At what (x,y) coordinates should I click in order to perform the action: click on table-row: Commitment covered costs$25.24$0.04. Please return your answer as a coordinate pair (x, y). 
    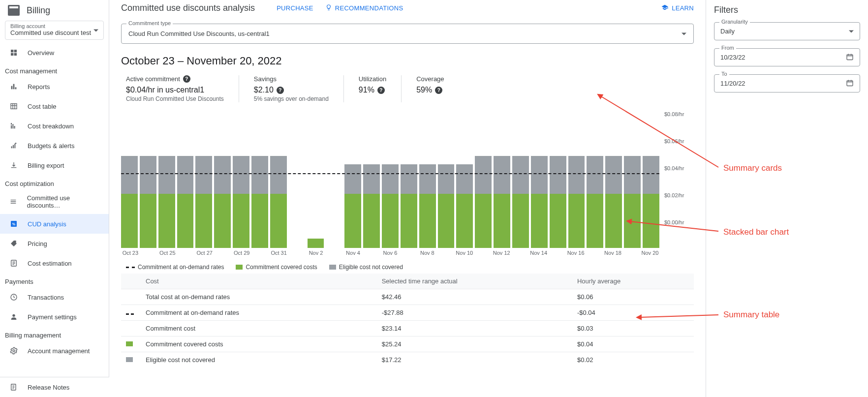
    Looking at the image, I should click on (407, 344).